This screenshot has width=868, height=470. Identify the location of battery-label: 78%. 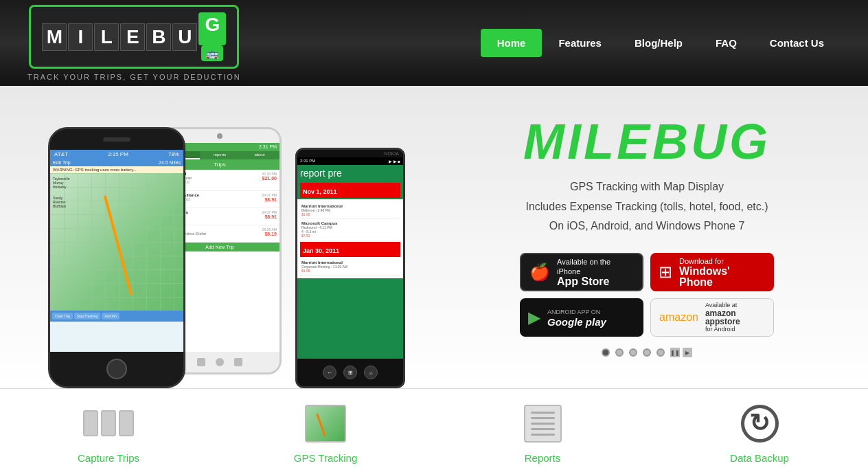
(174, 154).